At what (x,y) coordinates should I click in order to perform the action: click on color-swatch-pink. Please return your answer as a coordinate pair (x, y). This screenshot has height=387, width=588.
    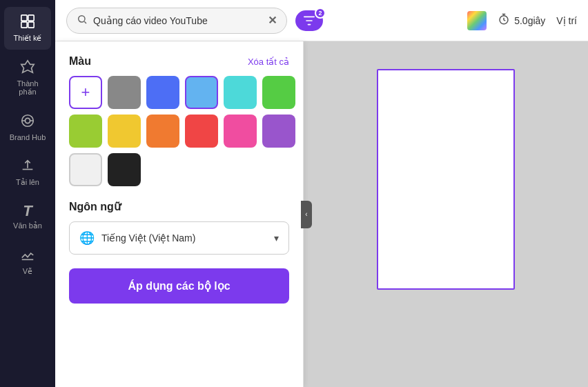
    Looking at the image, I should click on (240, 131).